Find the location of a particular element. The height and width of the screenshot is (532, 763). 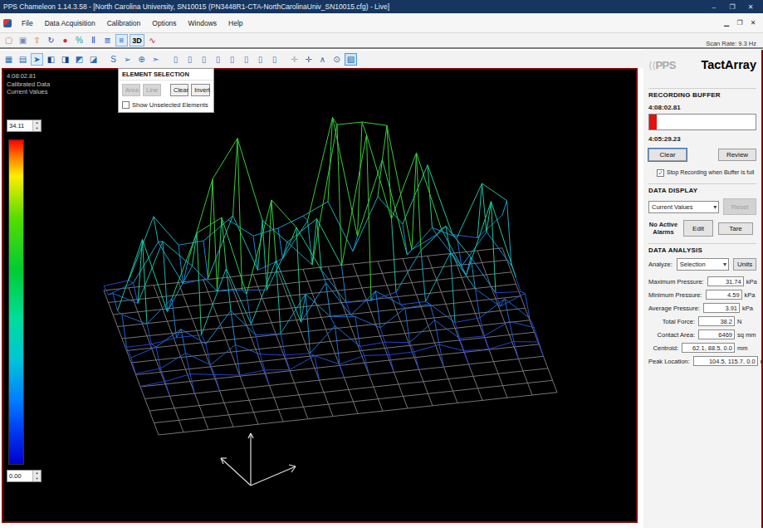

colorbar-max-spinbox: 34.11 ▲▼ is located at coordinates (24, 126).